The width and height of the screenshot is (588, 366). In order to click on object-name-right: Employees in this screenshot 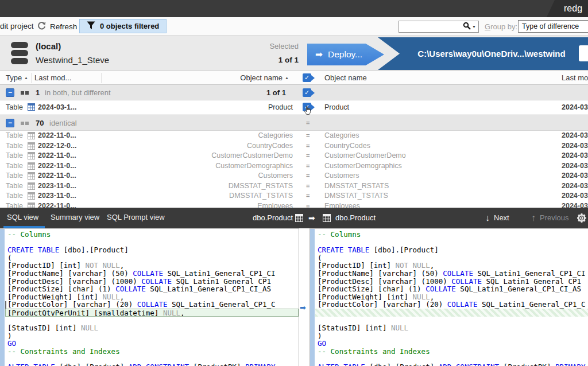, I will do `click(342, 205)`.